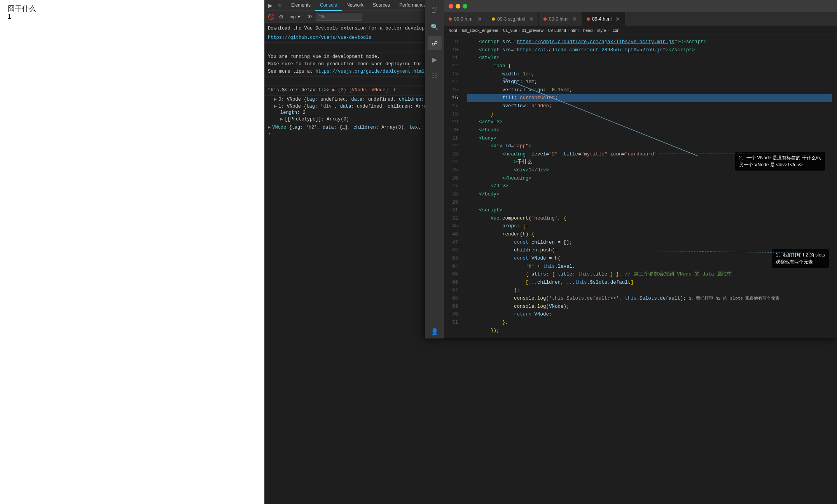 The width and height of the screenshot is (837, 504). I want to click on search-icon: 🔍, so click(435, 27).